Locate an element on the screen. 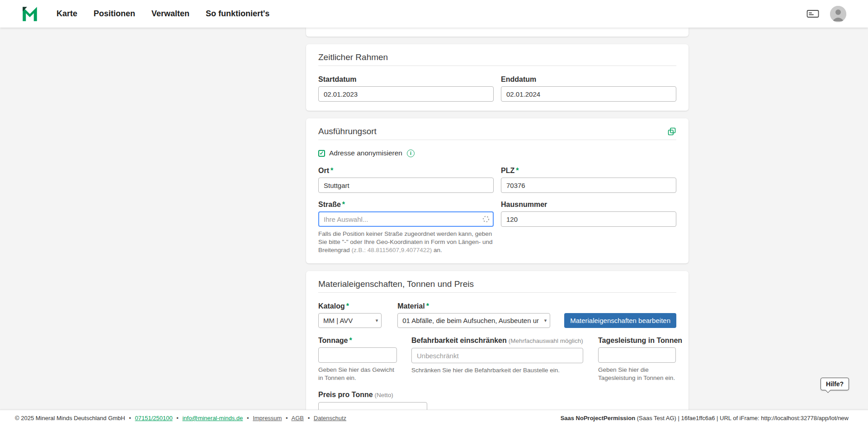  footer-tenant-info: (Saas Test AG) | 16fae1ffc6a6 | URL of i… is located at coordinates (742, 418).